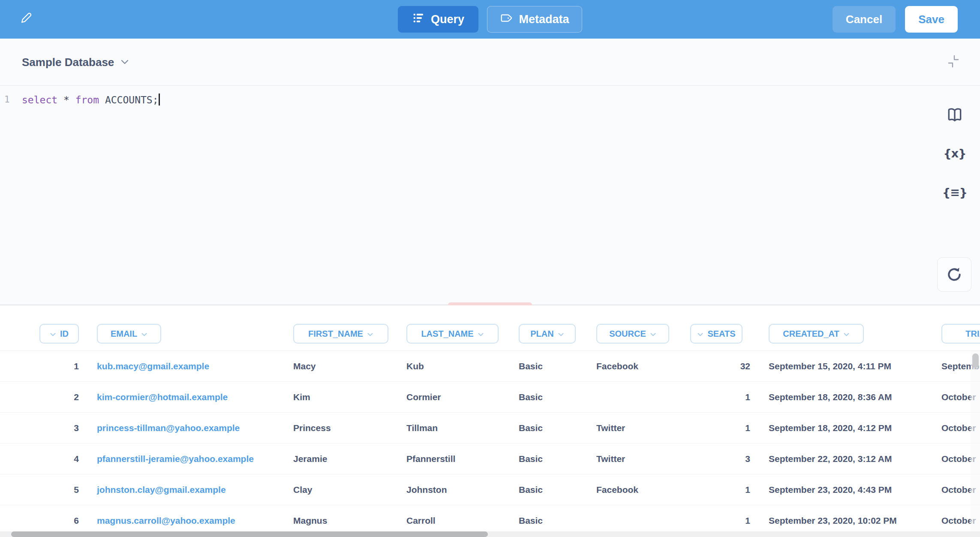  I want to click on column-header-seats: SEATS, so click(716, 334).